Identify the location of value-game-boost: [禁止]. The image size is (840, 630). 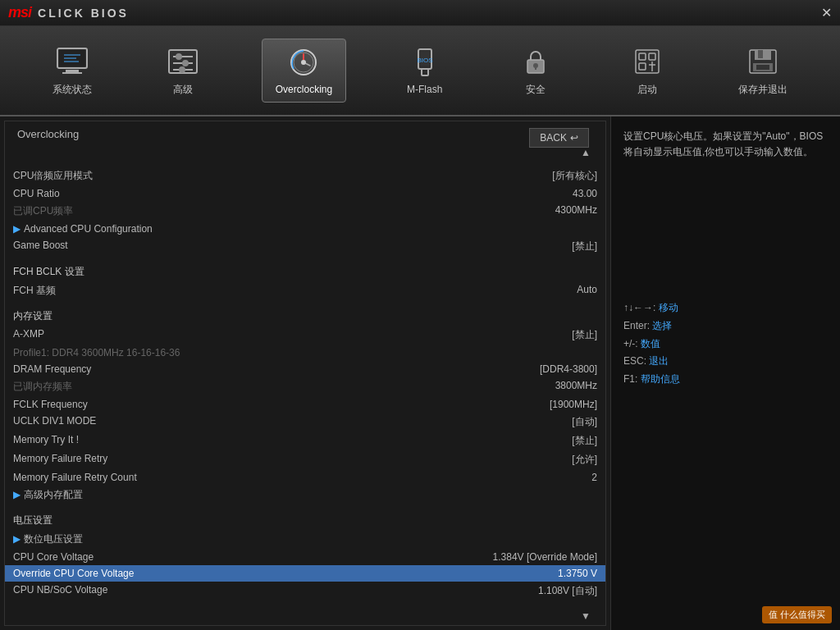
(584, 246).